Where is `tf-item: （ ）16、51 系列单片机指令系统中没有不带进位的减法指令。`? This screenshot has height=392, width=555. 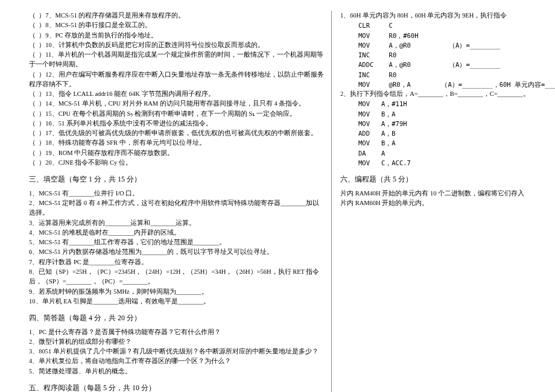 tf-item: （ ）16、51 系列单片机指令系统中没有不带进位的减法指令。 is located at coordinates (177, 124).